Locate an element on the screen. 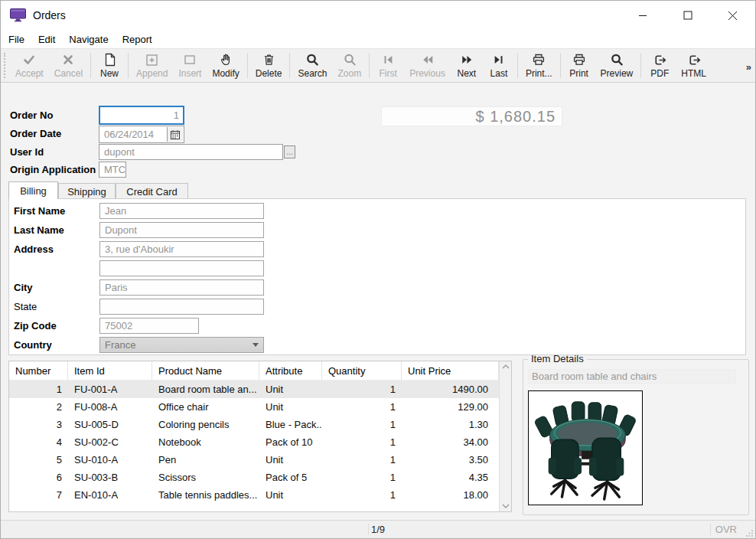  cell-number: 4 is located at coordinates (38, 443).